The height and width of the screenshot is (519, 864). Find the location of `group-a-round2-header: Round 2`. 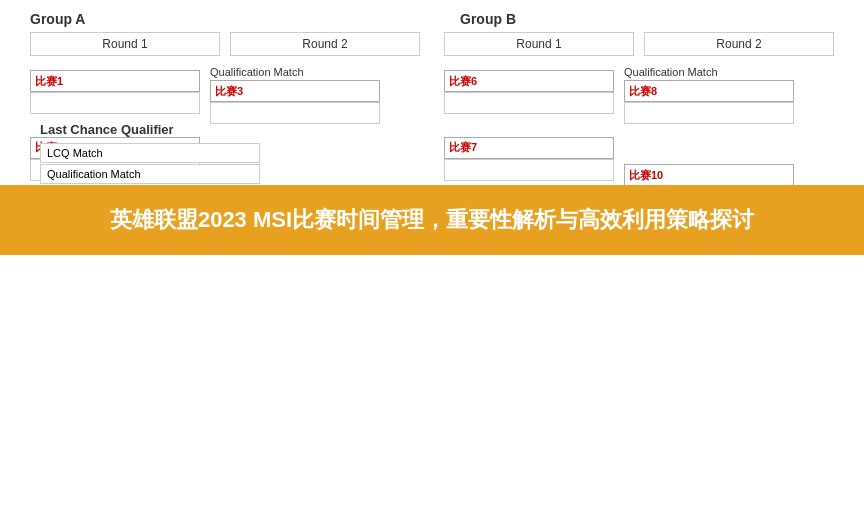

group-a-round2-header: Round 2 is located at coordinates (325, 44).